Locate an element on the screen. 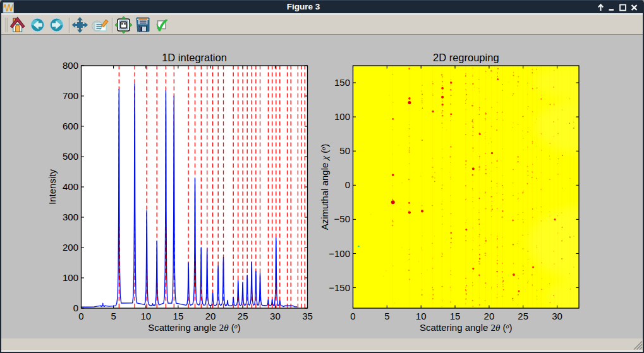 This screenshot has width=644, height=353. svg-text: −50 is located at coordinates (343, 218).